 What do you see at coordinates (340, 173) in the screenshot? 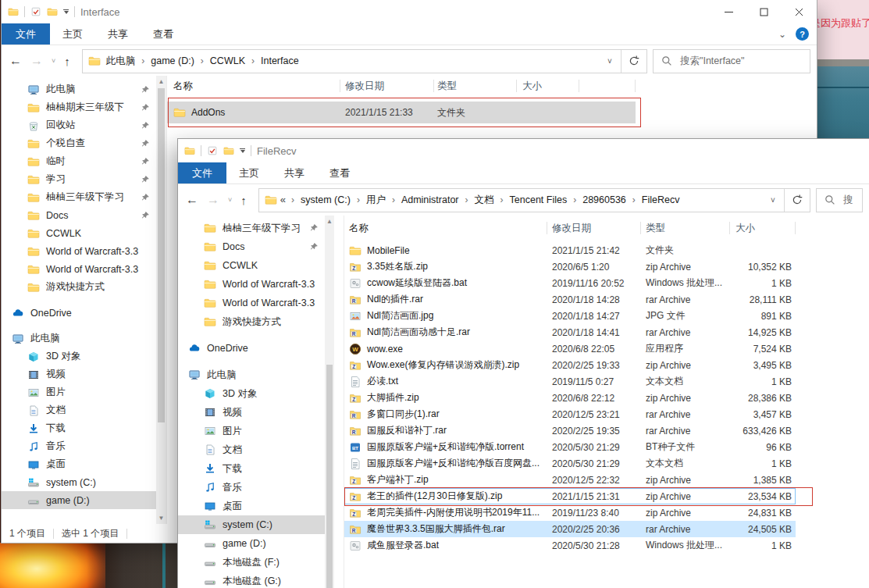
I see `tab-view: 查看` at bounding box center [340, 173].